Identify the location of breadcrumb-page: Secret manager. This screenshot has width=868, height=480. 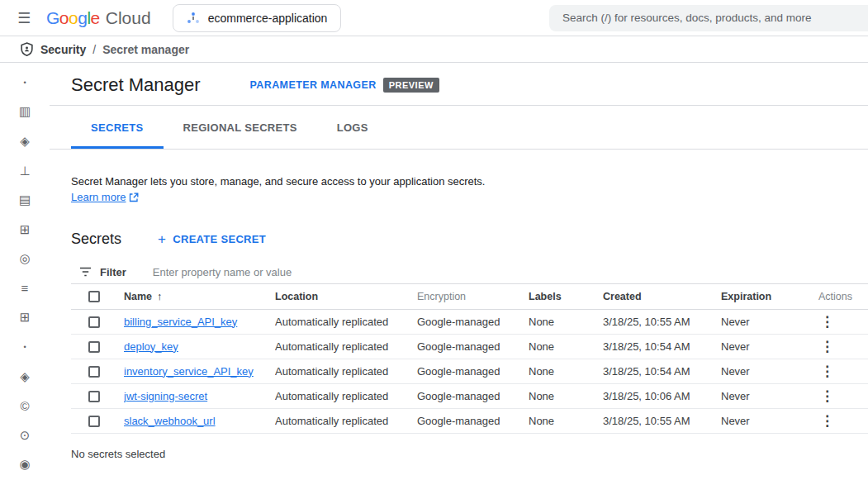
(145, 50).